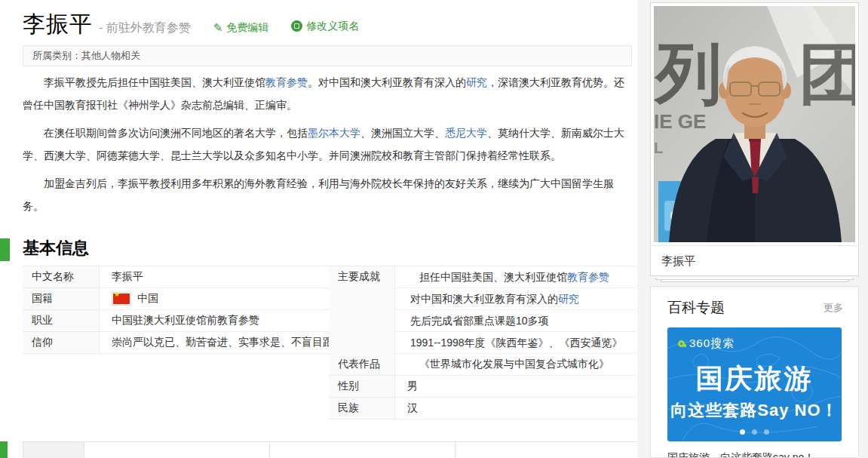 The image size is (868, 458). Describe the element at coordinates (121, 299) in the screenshot. I see `china-flag-icon` at that location.